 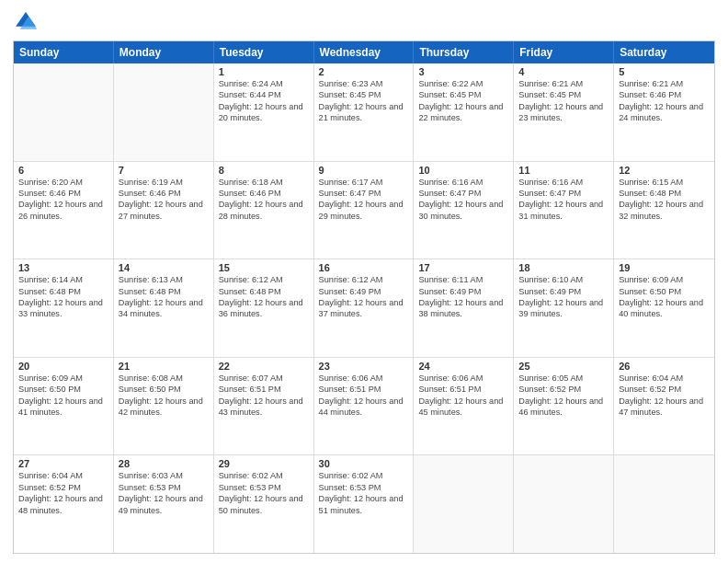 What do you see at coordinates (264, 297) in the screenshot?
I see `day-info: Sunrise: 6:12 AMSunset: 6:48 PMDaylight:…` at bounding box center [264, 297].